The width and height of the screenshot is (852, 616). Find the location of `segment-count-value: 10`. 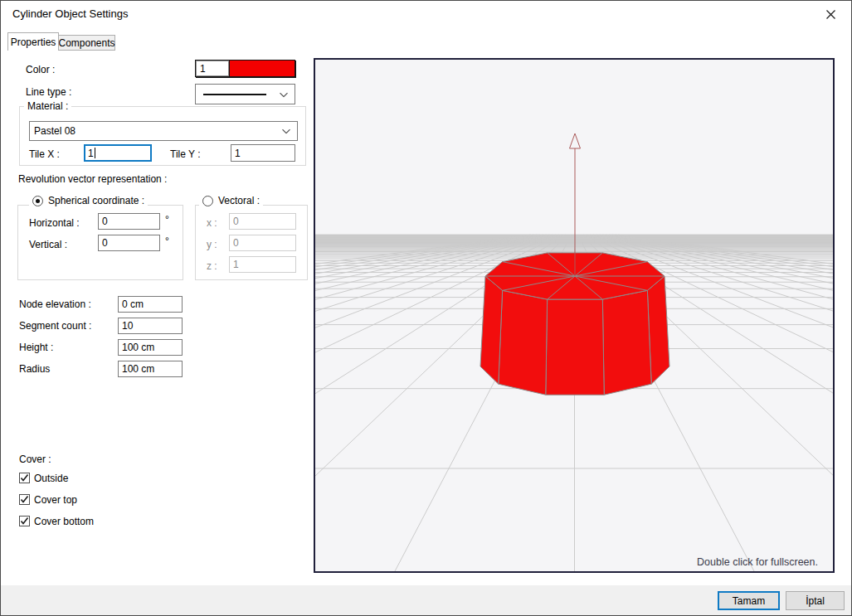

segment-count-value: 10 is located at coordinates (128, 326).